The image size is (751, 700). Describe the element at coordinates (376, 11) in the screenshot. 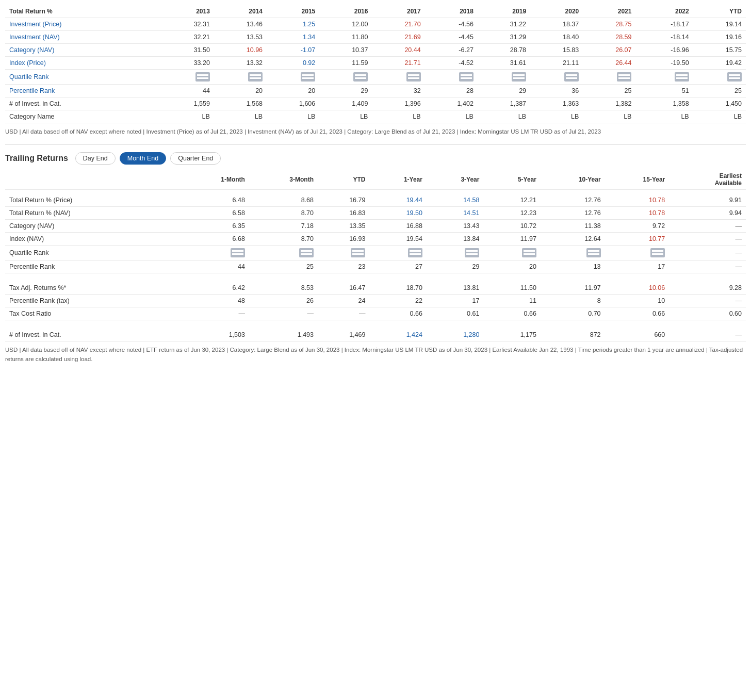

I see `annual-header-row: Total Return % 2013 2014 2015 2016 2017 …` at that location.